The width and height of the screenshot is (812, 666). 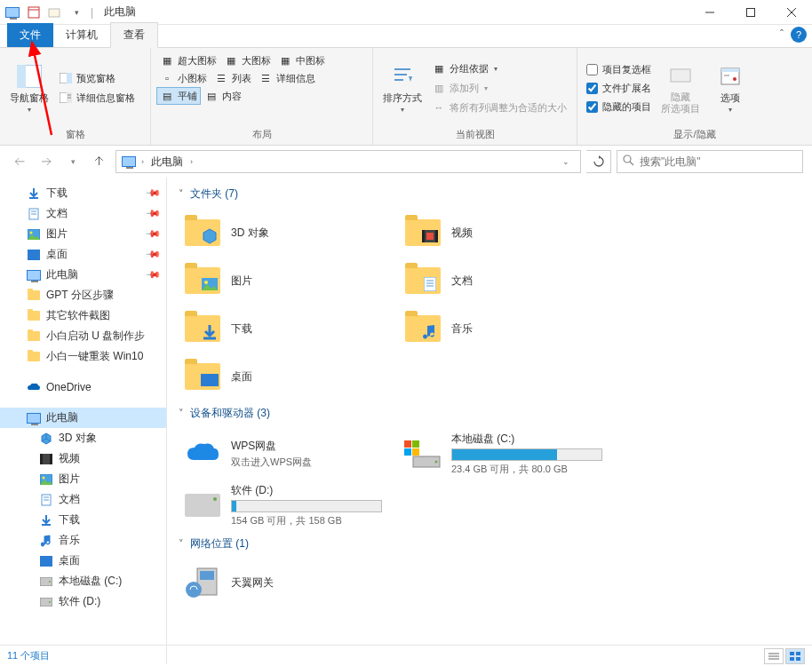 What do you see at coordinates (28, 655) in the screenshot?
I see `status-text: 11 个项目` at bounding box center [28, 655].